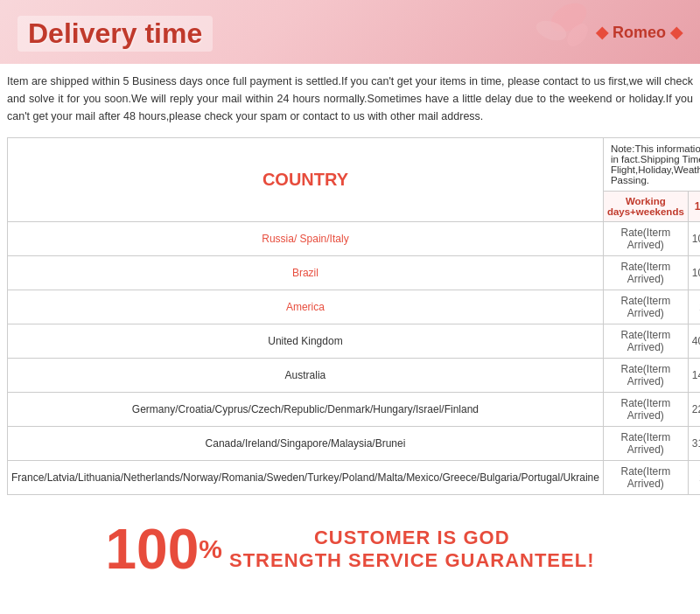 The width and height of the screenshot is (700, 614). Describe the element at coordinates (350, 549) in the screenshot. I see `footer-inner: 100% CUSTOMER IS GOD STRENGTH SERVICE GU…` at that location.